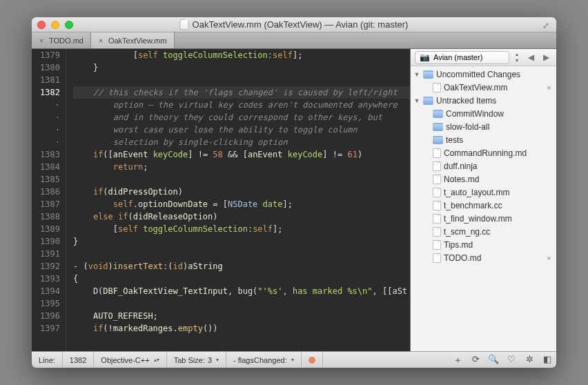  I want to click on code-line: return;, so click(242, 167).